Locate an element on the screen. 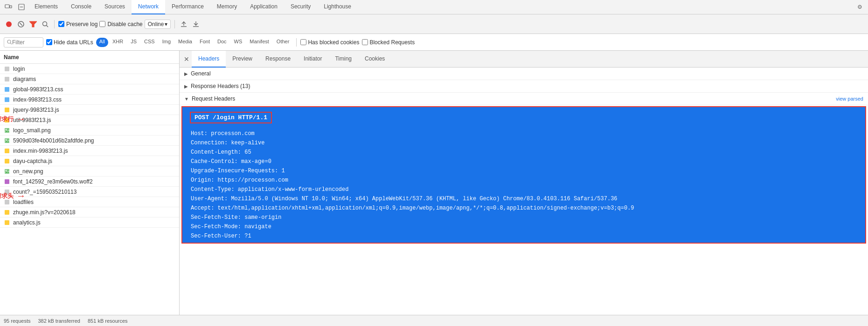 Image resolution: width=868 pixels, height=326 pixels. list-item: loadfiles is located at coordinates (90, 202).